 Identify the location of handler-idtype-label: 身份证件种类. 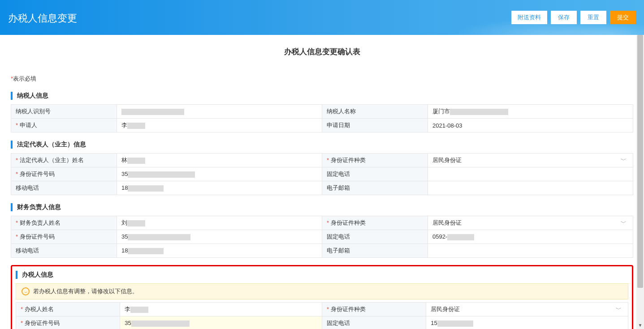
(374, 310).